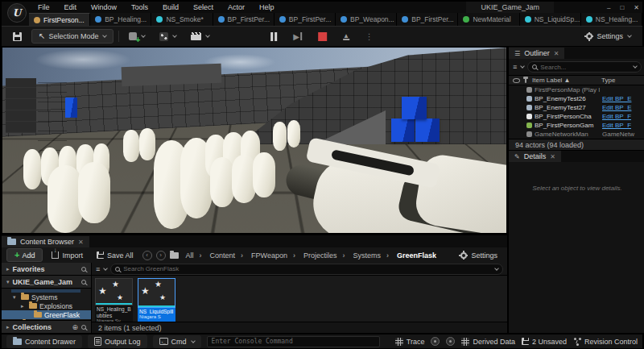 The width and height of the screenshot is (644, 349). What do you see at coordinates (576, 134) in the screenshot?
I see `outliner-row: GameNetworkMan GameNetw` at bounding box center [576, 134].